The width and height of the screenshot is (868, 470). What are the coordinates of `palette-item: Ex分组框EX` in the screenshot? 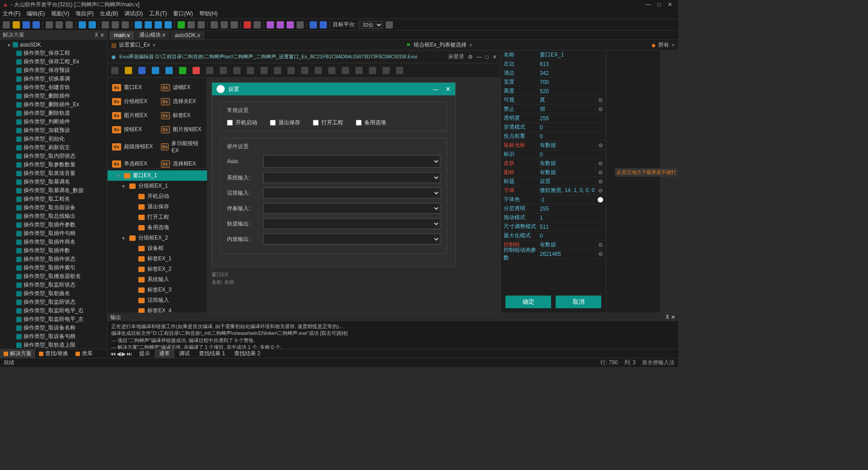 It's located at (133, 101).